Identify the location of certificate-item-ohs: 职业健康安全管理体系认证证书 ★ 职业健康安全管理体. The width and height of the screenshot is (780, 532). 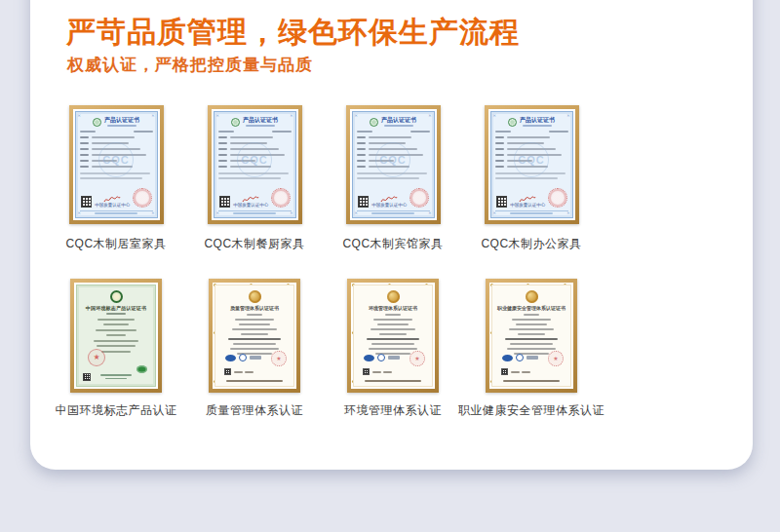
(531, 349).